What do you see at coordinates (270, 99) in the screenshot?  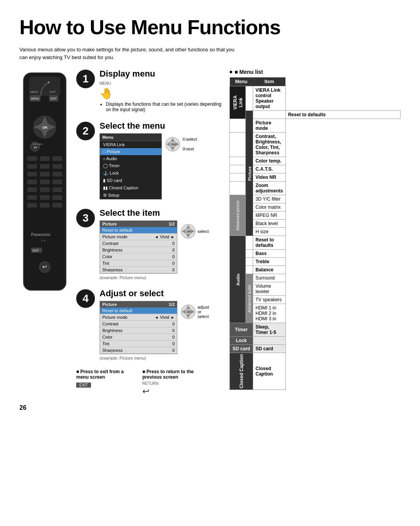 I see `viera-link-control: VIERA Link controlSpeaker output` at bounding box center [270, 99].